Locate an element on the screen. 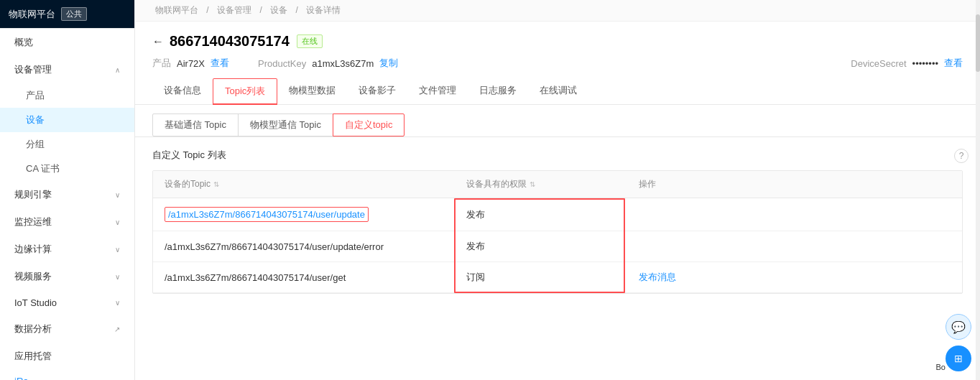 This screenshot has width=980, height=380. topic-link-1: /a1mxL3s6Z7m/866714043075174/user/update is located at coordinates (267, 214).